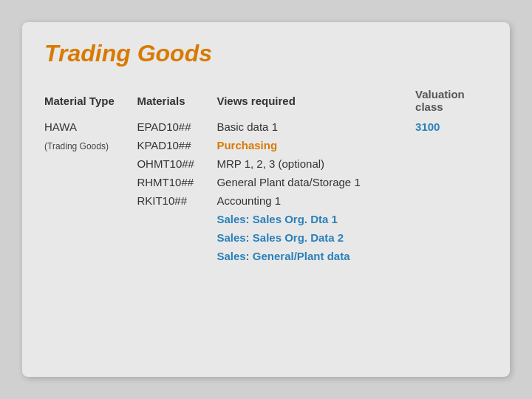 The image size is (532, 399). What do you see at coordinates (316, 201) in the screenshot?
I see `cell-views: Accounting 1` at bounding box center [316, 201].